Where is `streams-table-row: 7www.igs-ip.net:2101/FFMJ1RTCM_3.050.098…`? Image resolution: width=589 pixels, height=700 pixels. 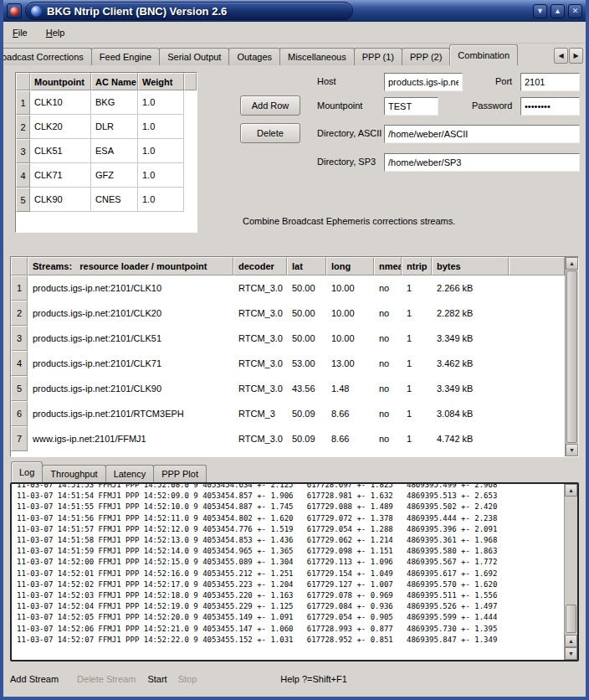 streams-table-row: 7www.igs-ip.net:2101/FFMJ1RTCM_3.050.098… is located at coordinates (288, 439).